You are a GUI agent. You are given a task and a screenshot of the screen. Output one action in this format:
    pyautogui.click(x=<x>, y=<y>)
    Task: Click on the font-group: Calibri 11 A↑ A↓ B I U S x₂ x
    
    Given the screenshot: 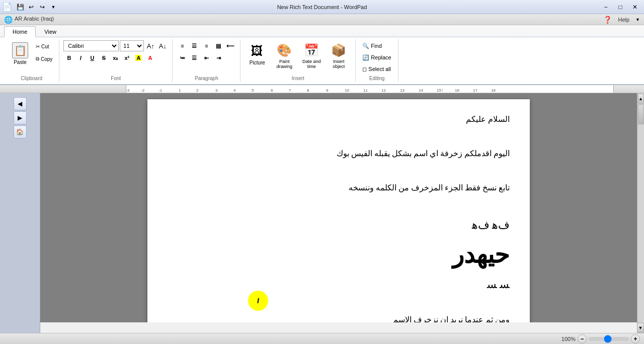 What is the action you would take?
    pyautogui.click(x=116, y=60)
    